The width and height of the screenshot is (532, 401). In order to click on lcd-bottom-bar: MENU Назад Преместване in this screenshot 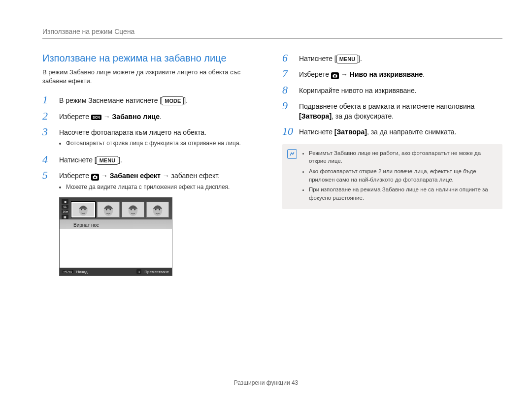, I will do `click(116, 272)`.